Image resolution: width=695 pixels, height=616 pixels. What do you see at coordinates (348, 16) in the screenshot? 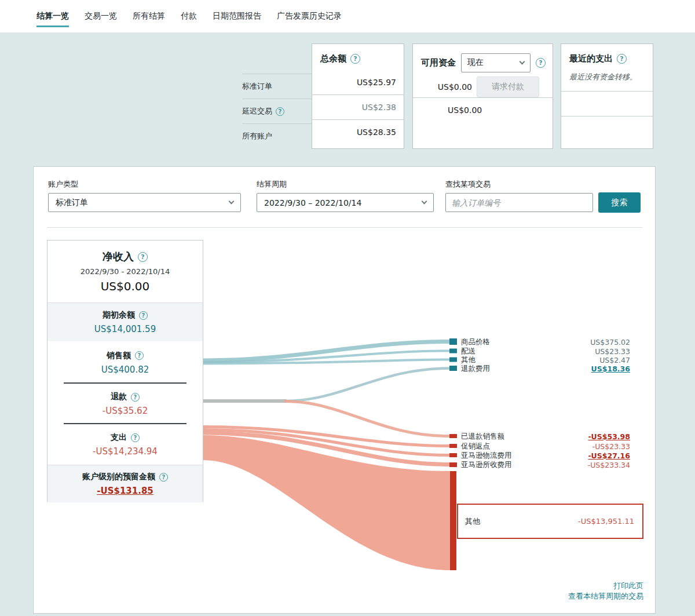
I see `tab-bar: 结算一览 交易一览 所有结算 付款 日期范围报告 广告发票历史记录` at bounding box center [348, 16].